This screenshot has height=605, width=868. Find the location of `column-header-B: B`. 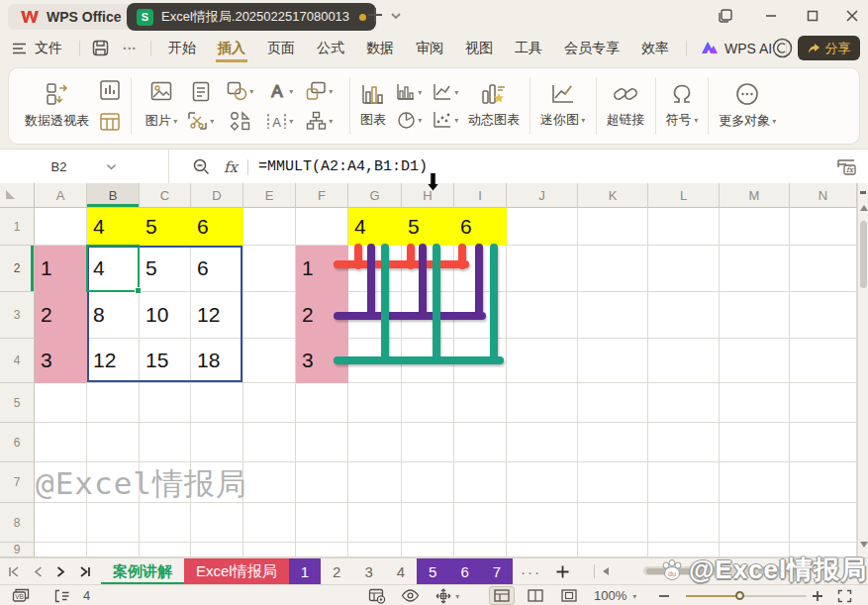

column-header-B: B is located at coordinates (113, 196).